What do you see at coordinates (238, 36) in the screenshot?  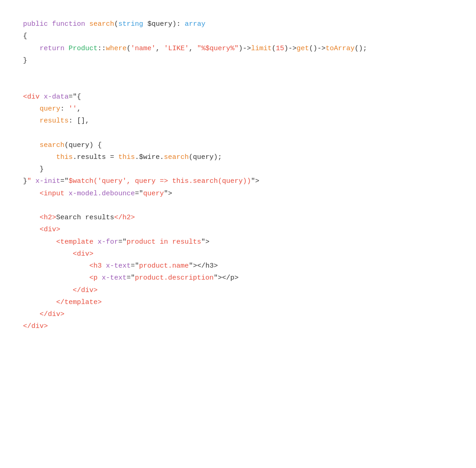 I see `php-line-2: {` at bounding box center [238, 36].